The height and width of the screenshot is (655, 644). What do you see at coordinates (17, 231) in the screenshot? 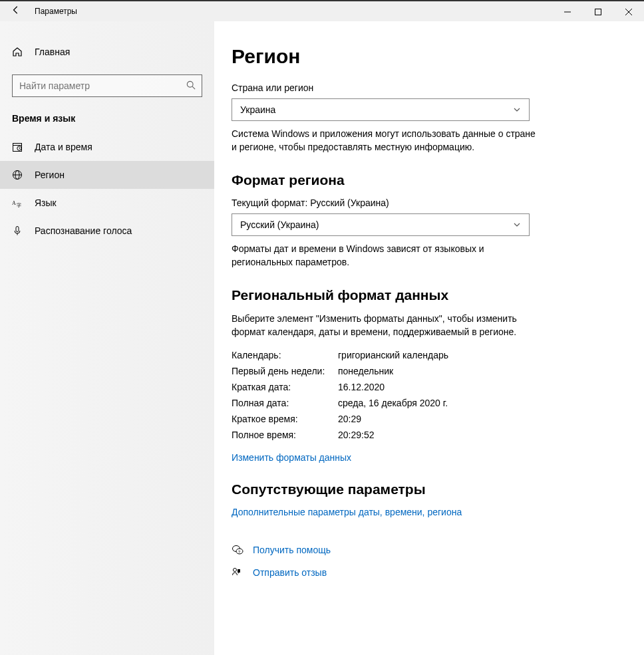
I see `microphone-icon` at bounding box center [17, 231].